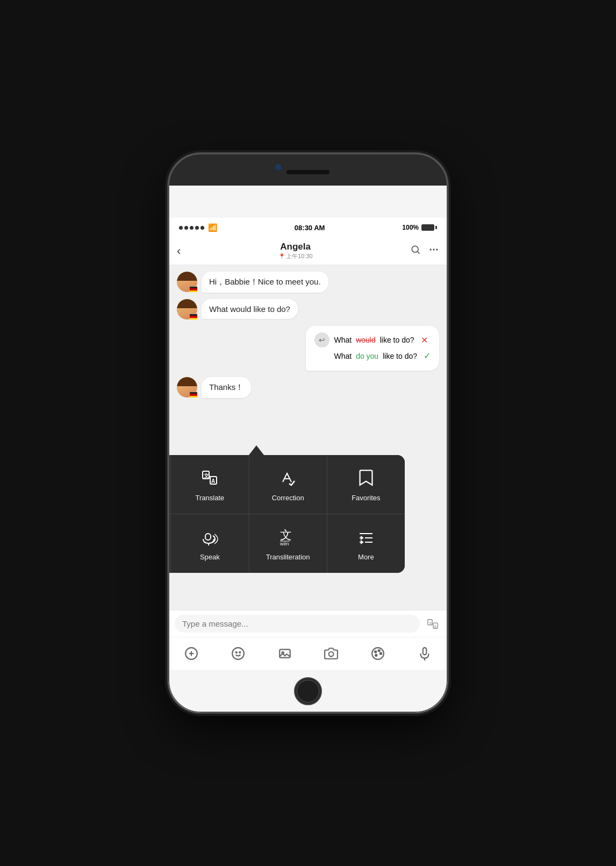  I want to click on favorites-label: Favorites, so click(366, 498).